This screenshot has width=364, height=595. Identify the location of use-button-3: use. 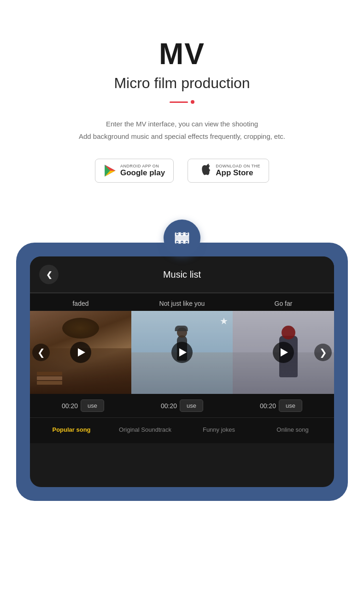
(290, 406).